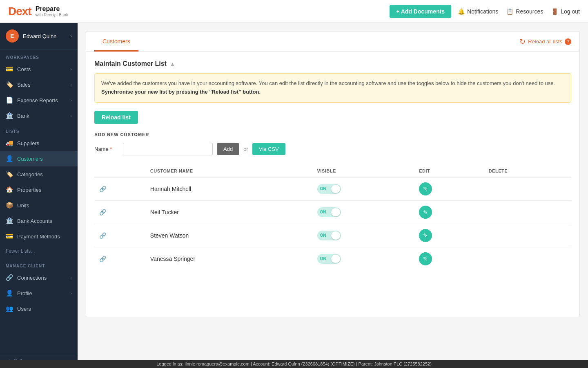  I want to click on sidebar-item-costs: 💳 Costs ›, so click(39, 69).